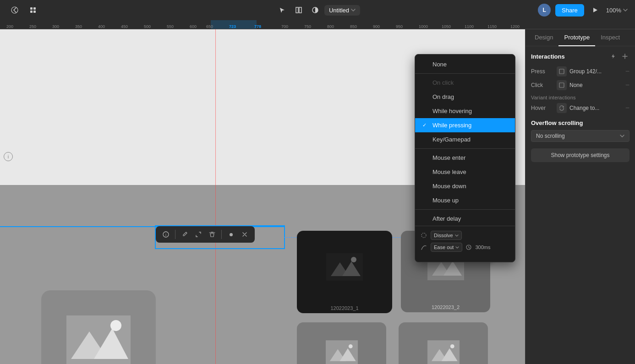 The width and height of the screenshot is (635, 364). I want to click on sel-edit-tool, so click(185, 234).